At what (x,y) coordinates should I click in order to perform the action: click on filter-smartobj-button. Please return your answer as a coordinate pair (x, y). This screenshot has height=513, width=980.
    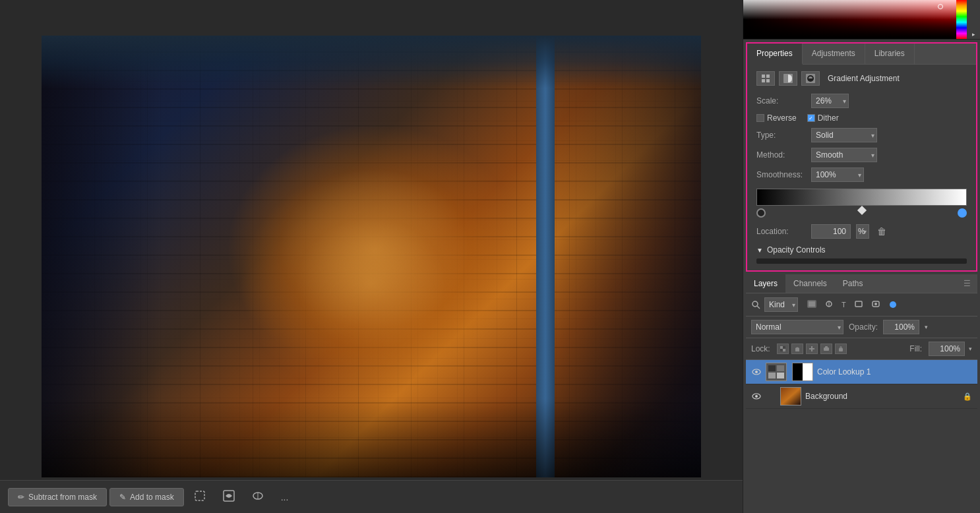
    Looking at the image, I should click on (876, 305).